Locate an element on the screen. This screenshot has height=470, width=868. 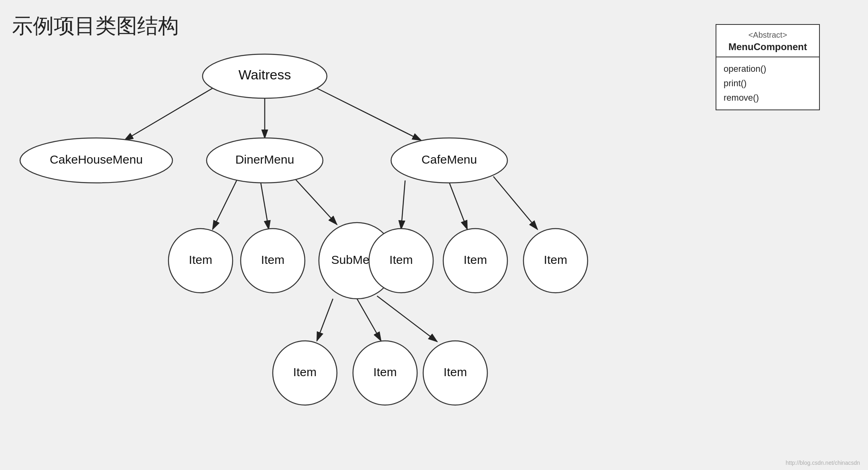
waitress-label: Waitress is located at coordinates (265, 75).